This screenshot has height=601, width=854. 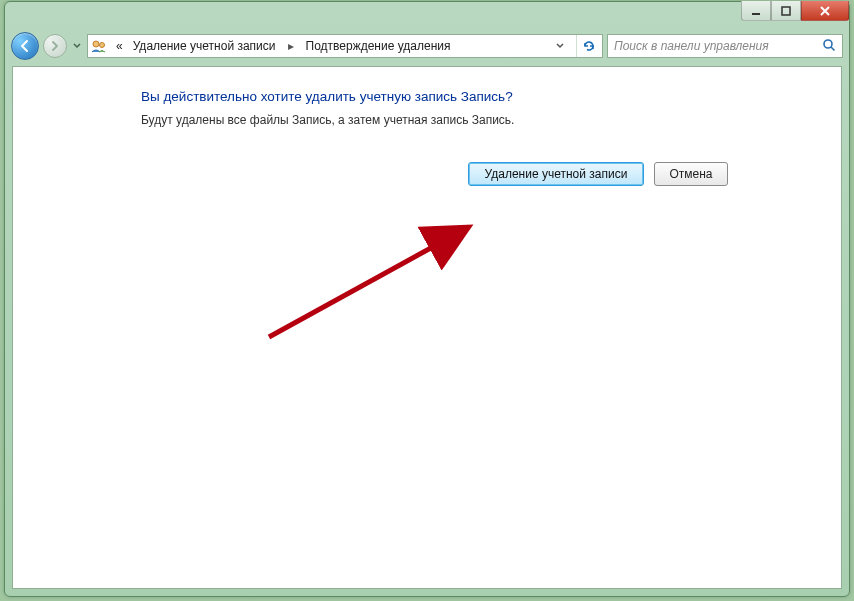 What do you see at coordinates (204, 46) in the screenshot?
I see `breadcrumb-seg-1: Удаление учетной записи` at bounding box center [204, 46].